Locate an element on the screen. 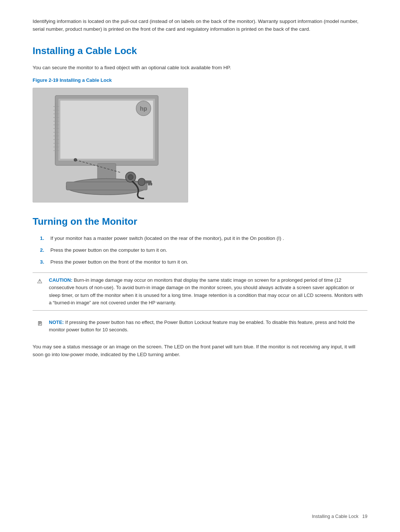 This screenshot has height=532, width=400. steps-list: 1. If your monitor has a master power sw… is located at coordinates (200, 250).